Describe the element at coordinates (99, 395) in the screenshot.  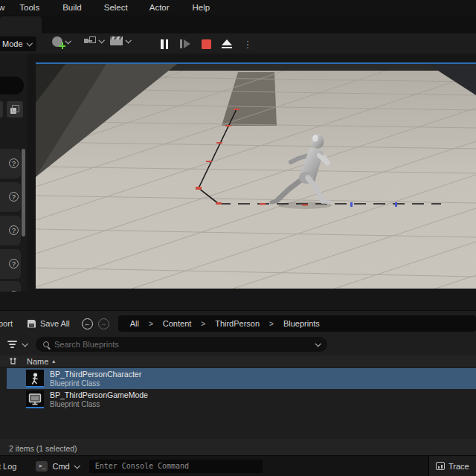
I see `asset-title: BP_ThirdPersonGameMode` at that location.